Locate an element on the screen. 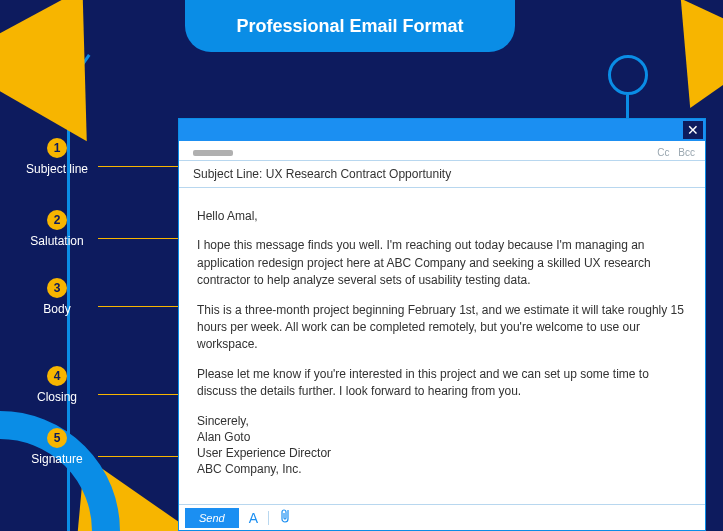 This screenshot has width=723, height=531. body-paragraph: I hope this message finds you well. I'm … is located at coordinates (442, 263).